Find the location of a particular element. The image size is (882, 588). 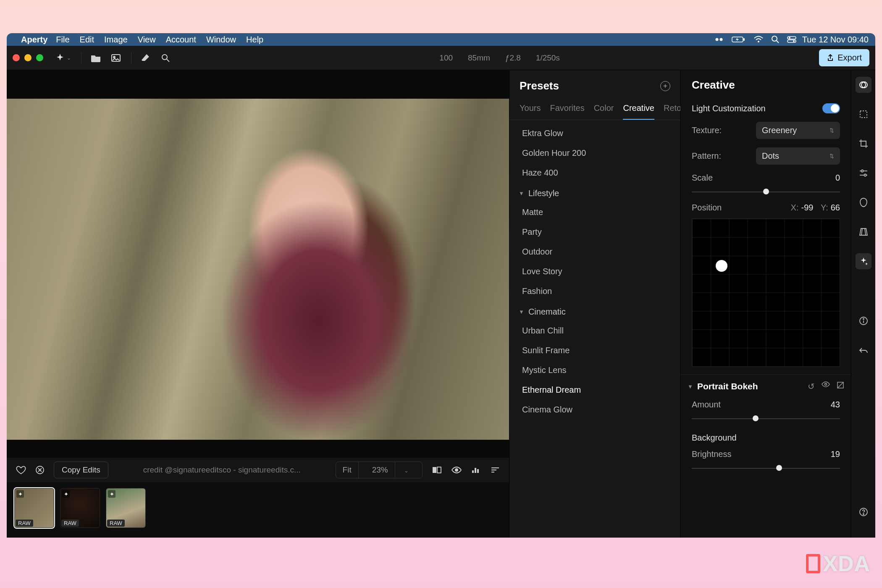

eraser-icon is located at coordinates (146, 58).